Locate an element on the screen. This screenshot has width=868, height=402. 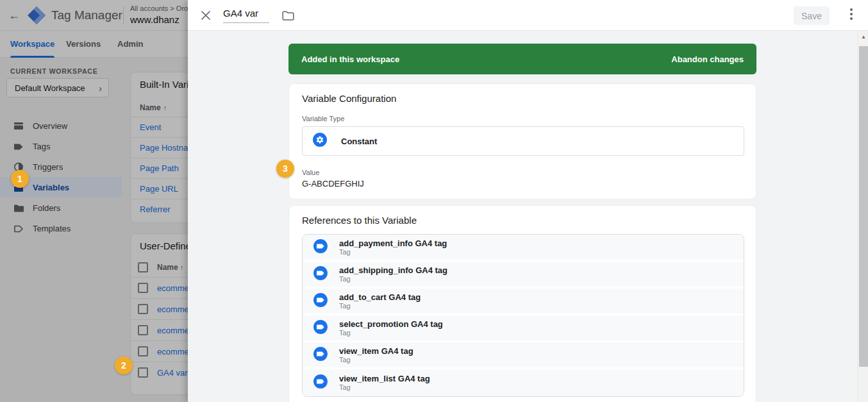
references-title: References to this Variable is located at coordinates (359, 221).